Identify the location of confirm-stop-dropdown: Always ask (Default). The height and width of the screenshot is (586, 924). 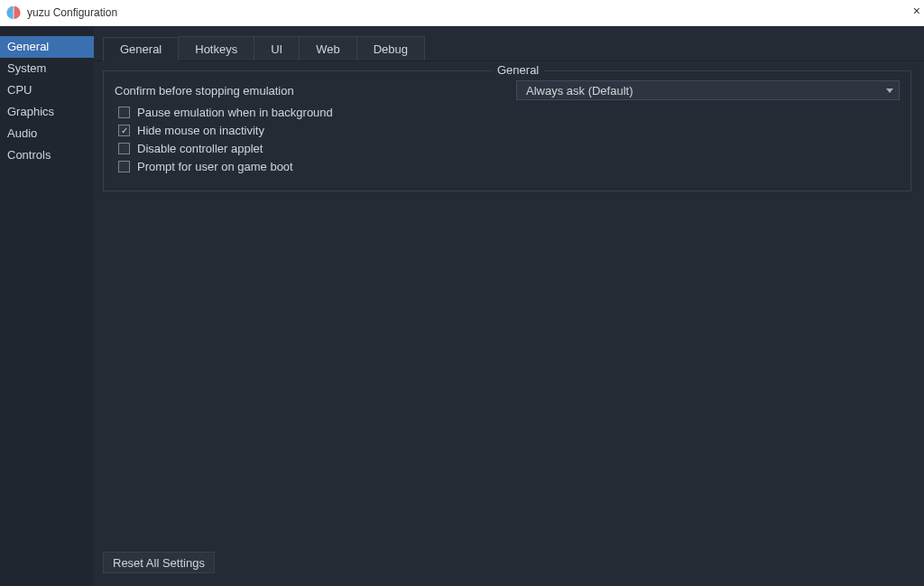
(707, 90).